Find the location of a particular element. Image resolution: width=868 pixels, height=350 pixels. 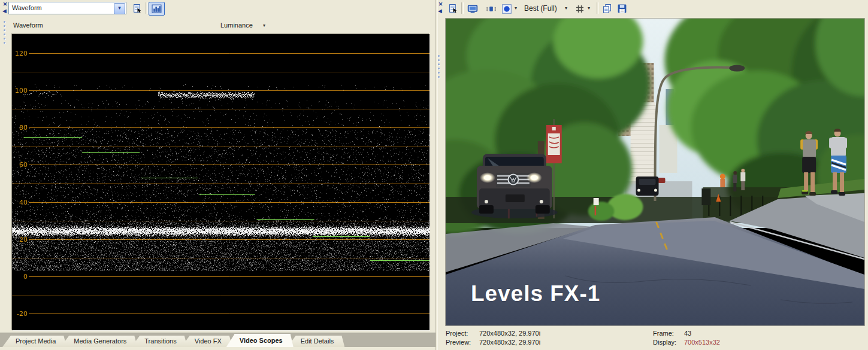

project-value: 720x480x32, 29.970i is located at coordinates (510, 333).